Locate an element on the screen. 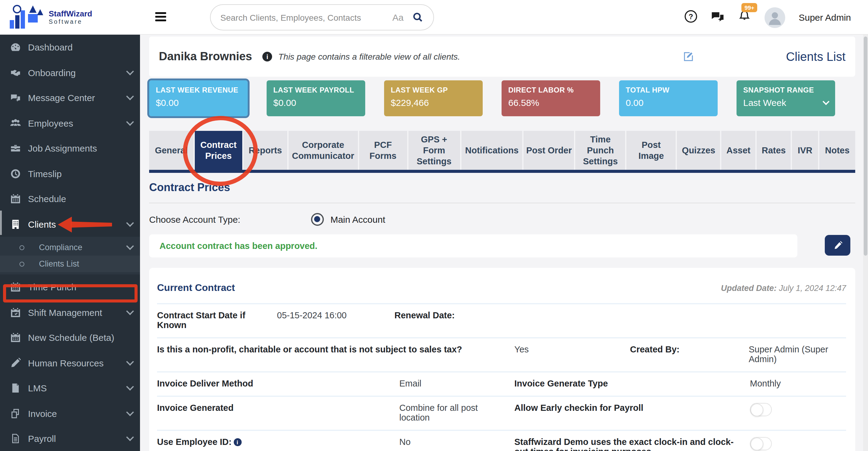  tab-quizzes: Quizzes is located at coordinates (699, 150).